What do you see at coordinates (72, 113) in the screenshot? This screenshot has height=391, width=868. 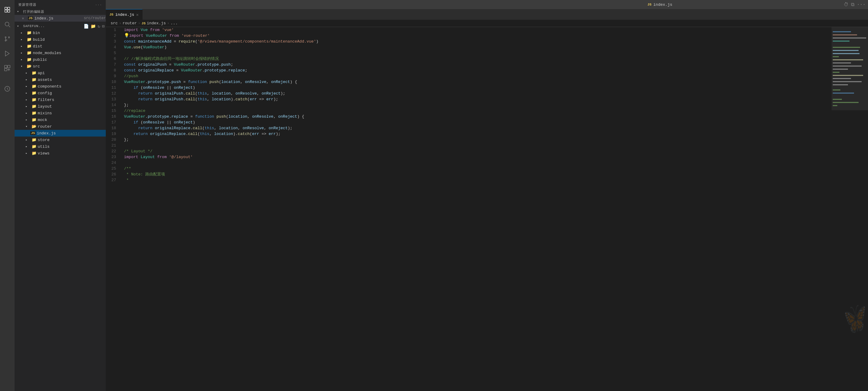 I see `folder-mixins-label: mixins` at bounding box center [72, 113].